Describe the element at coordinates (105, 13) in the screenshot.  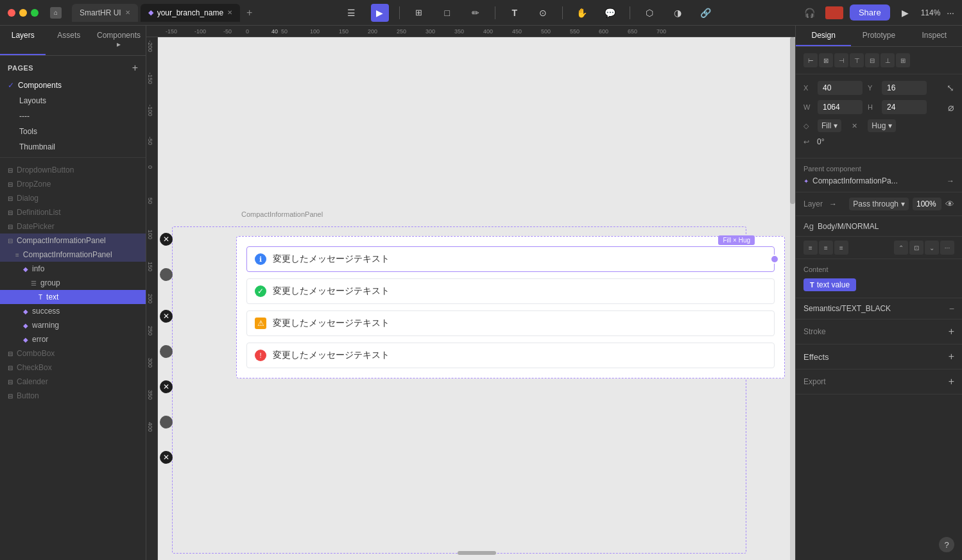
I see `tab-smarthr: SmartHR UI ✕` at that location.